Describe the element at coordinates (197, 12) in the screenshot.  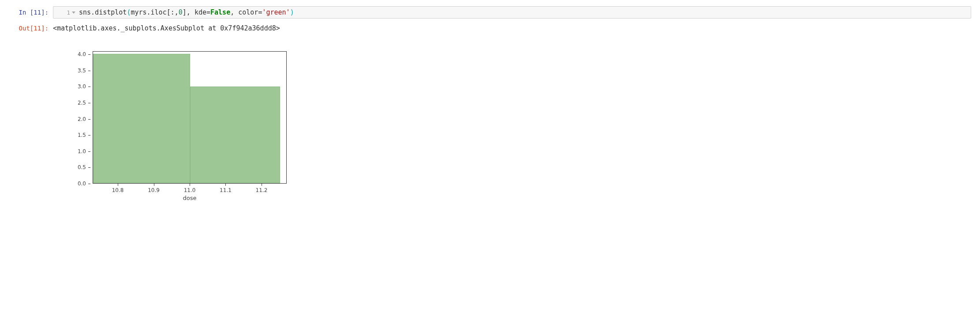
I see `tok: ], kde=` at that location.